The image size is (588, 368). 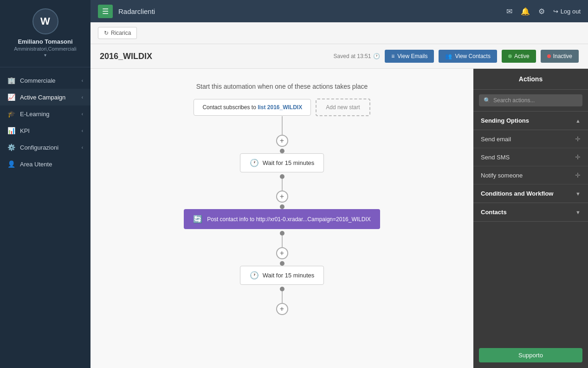 What do you see at coordinates (83, 148) in the screenshot?
I see `chevron-configurazioni: ‹` at bounding box center [83, 148].